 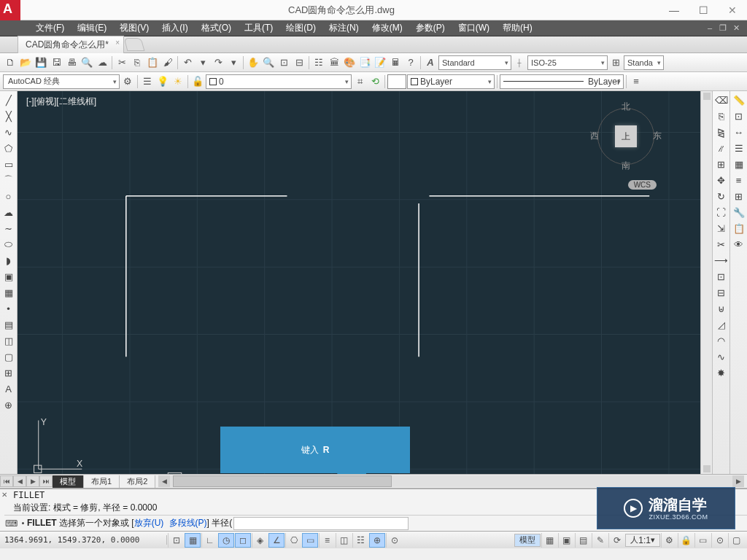 What do you see at coordinates (562, 82) in the screenshot?
I see `lineweight-combo: ByLayer` at bounding box center [562, 82].